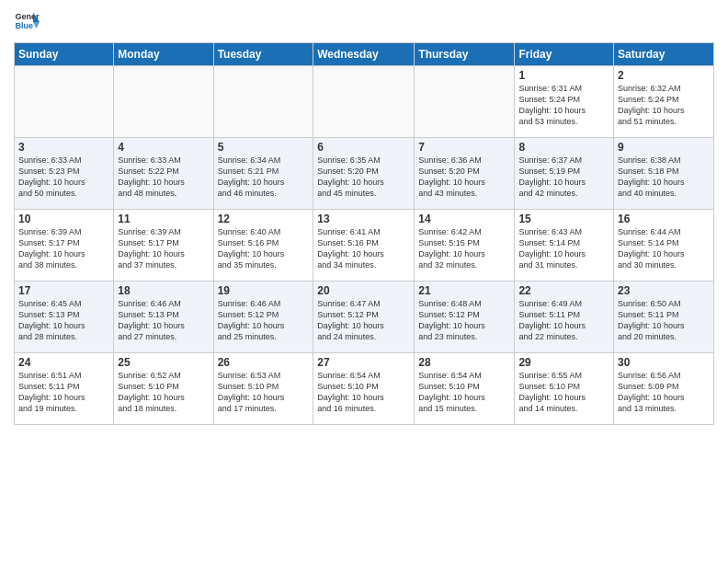 The width and height of the screenshot is (728, 563). Describe the element at coordinates (164, 317) in the screenshot. I see `calendar-cell: 18Sunrise: 6:46 AM Sunset: 5:13 PM Dayli…` at that location.